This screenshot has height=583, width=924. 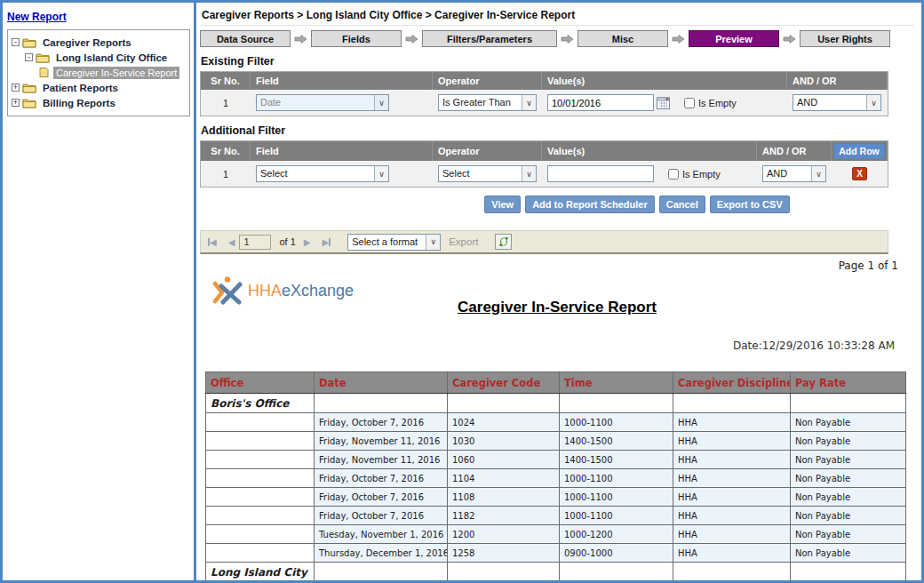 I want to click on caregiver-code-cell: 1108, so click(x=504, y=498).